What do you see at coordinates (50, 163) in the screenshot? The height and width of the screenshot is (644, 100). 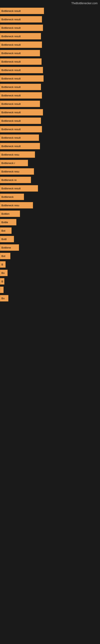 I see `bar-row: Bottleneck r` at bounding box center [50, 163].